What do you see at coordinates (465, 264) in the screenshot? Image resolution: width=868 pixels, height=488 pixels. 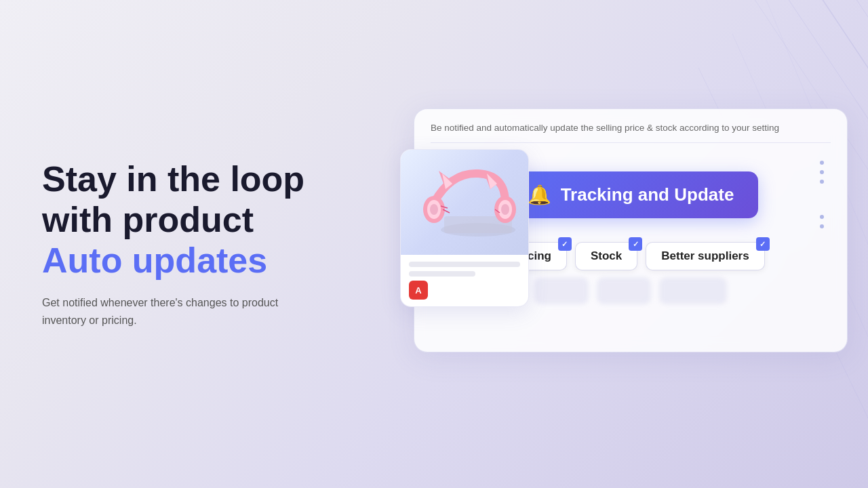 I see `product-title-line` at bounding box center [465, 264].